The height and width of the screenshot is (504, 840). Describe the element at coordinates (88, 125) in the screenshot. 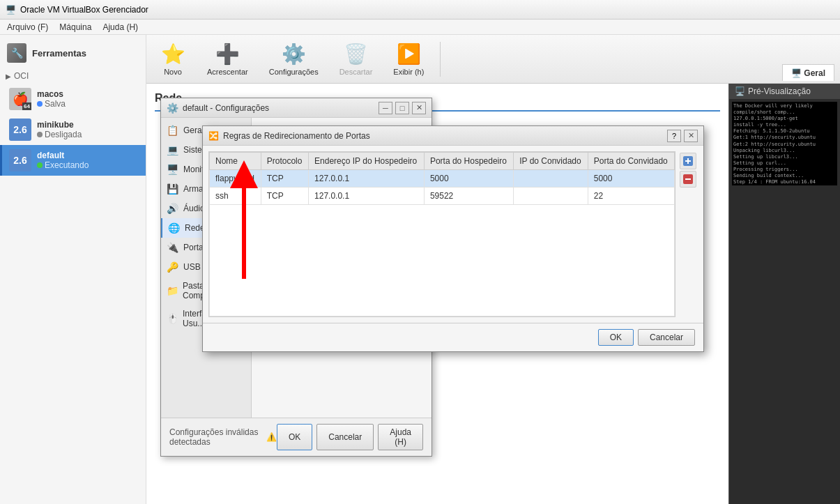

I see `vm-name-minikube: minikube` at that location.